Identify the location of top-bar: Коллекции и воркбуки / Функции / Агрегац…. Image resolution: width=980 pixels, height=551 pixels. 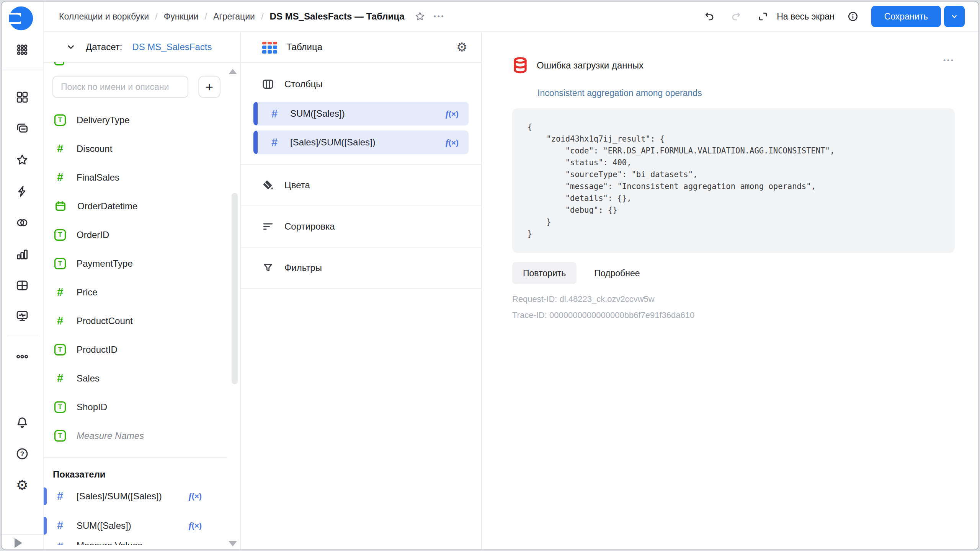
(511, 17).